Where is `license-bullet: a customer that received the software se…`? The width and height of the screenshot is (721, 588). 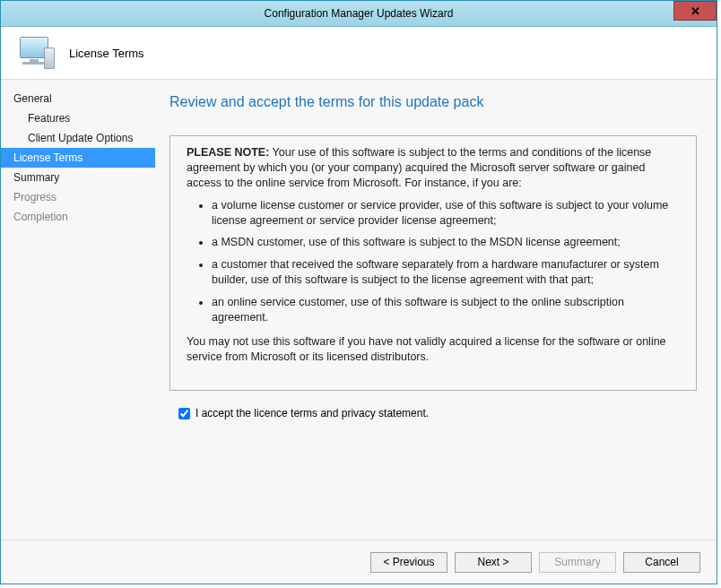 license-bullet: a customer that received the software se… is located at coordinates (446, 272).